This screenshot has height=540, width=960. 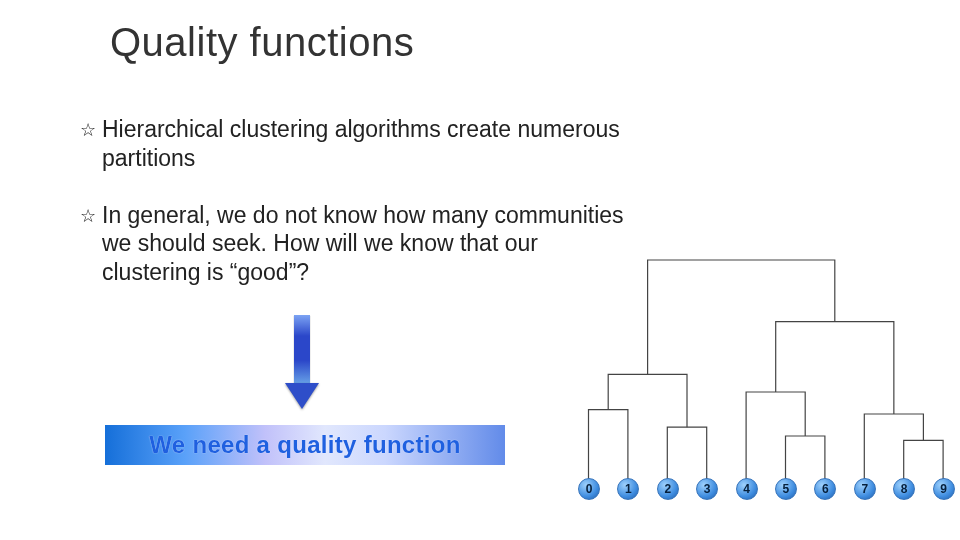 What do you see at coordinates (944, 489) in the screenshot?
I see `leaf-node: 9` at bounding box center [944, 489].